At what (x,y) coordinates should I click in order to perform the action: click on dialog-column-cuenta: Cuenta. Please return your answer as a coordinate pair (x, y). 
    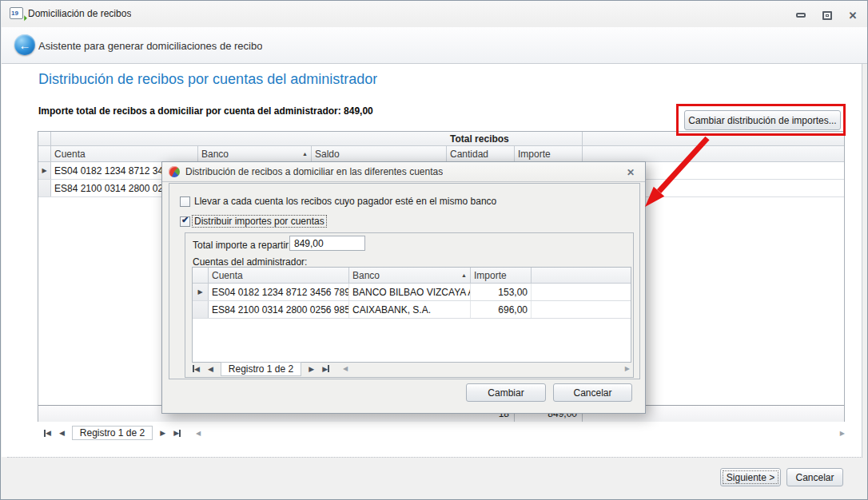
    Looking at the image, I should click on (279, 275).